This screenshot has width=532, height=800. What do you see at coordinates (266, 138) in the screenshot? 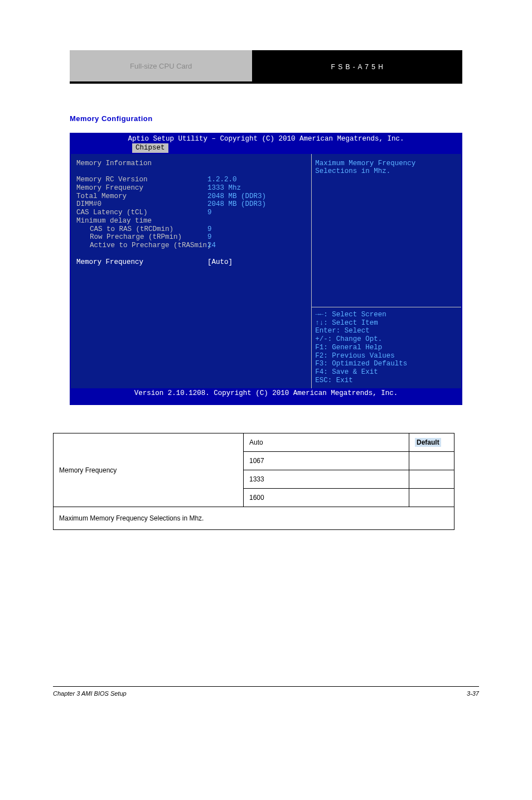
I see `bios-title: Aptio Setup Utility – Copyright (C) 2010…` at bounding box center [266, 138].